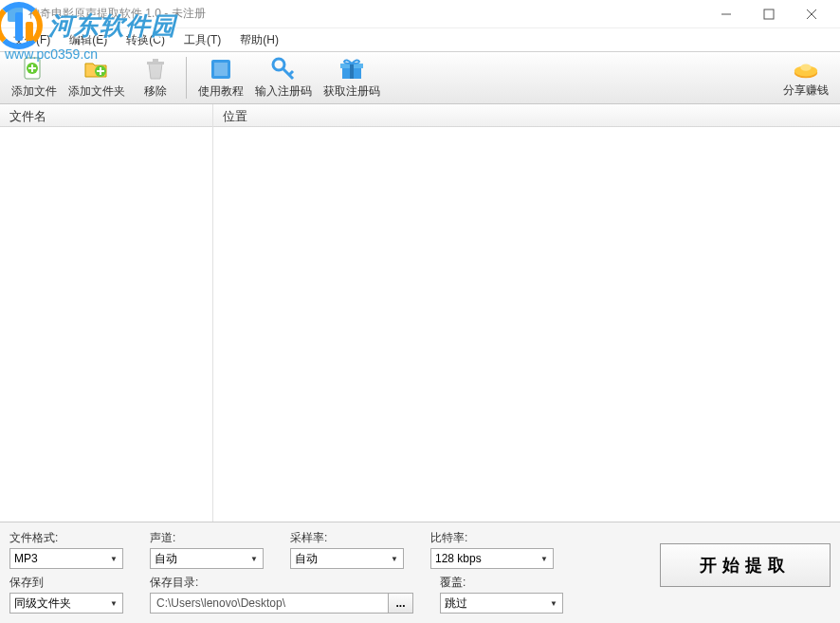 The width and height of the screenshot is (840, 623). What do you see at coordinates (106, 116) in the screenshot?
I see `column-filename-header: 文件名` at bounding box center [106, 116].